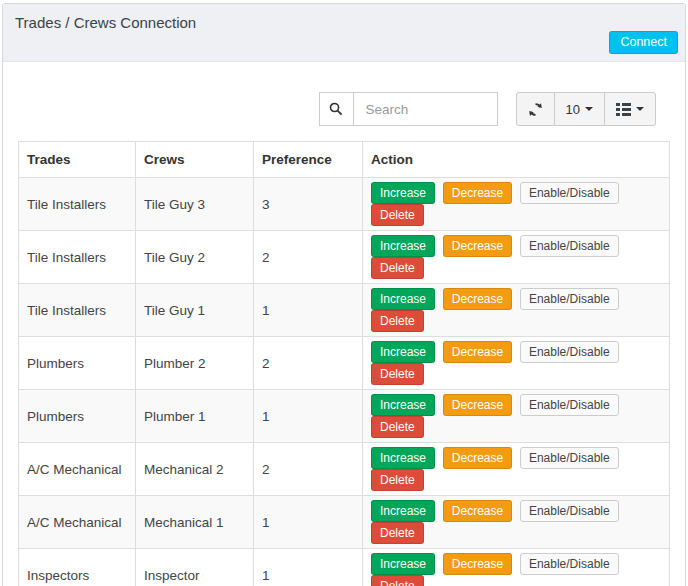 The height and width of the screenshot is (586, 688). What do you see at coordinates (586, 109) in the screenshot?
I see `table-controls-group: 10` at bounding box center [586, 109].